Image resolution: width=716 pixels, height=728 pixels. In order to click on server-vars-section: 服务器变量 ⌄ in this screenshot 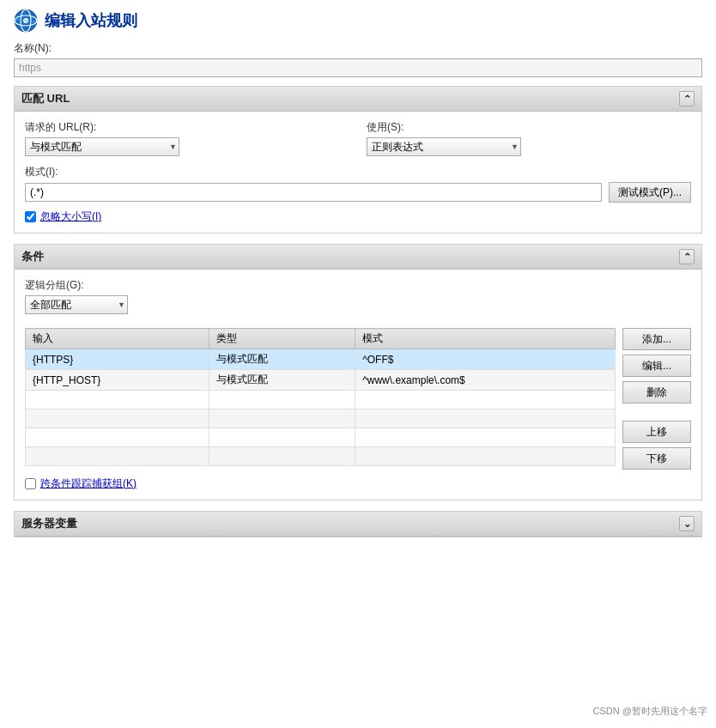, I will do `click(358, 524)`.